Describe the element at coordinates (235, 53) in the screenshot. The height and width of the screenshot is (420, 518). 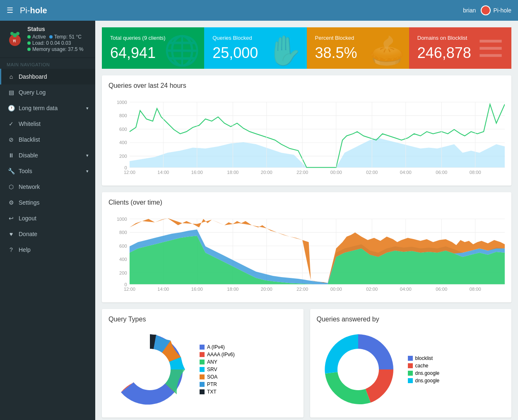
I see `stat-value-blocked: 25,000` at that location.